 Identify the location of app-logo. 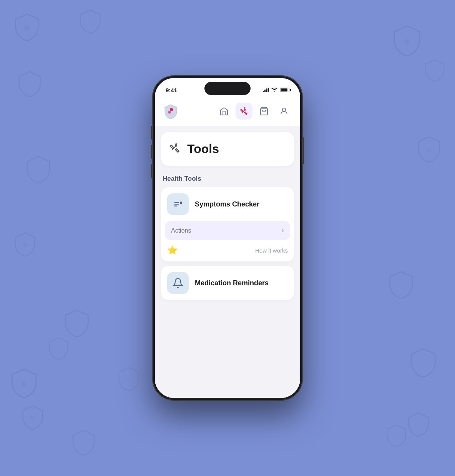
(171, 111).